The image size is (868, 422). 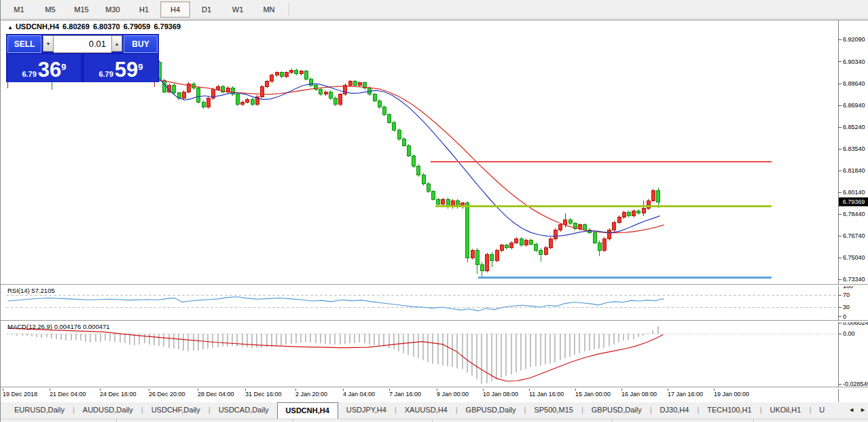 I want to click on chart-tab-tech100-h1: TECH100,H1, so click(x=729, y=410).